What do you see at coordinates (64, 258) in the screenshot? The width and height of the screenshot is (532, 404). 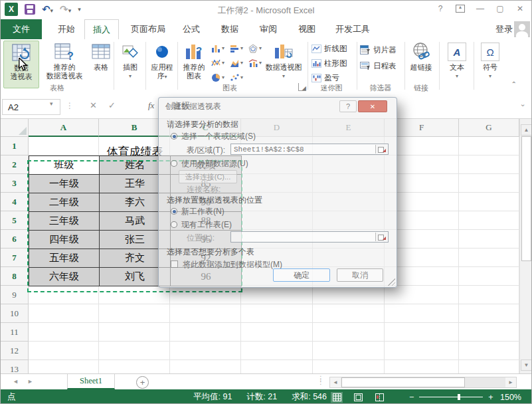 I see `data-cell-A7: 五年级` at bounding box center [64, 258].